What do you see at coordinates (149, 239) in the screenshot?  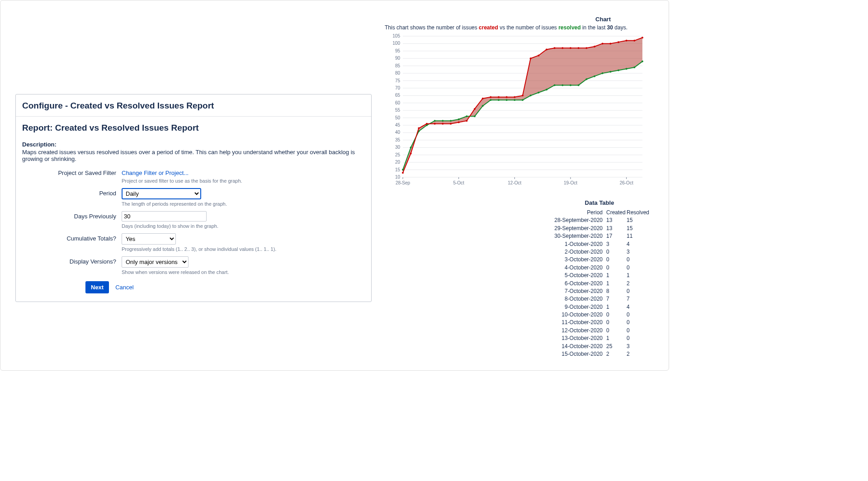 I see `cumulative-select: Yes` at bounding box center [149, 239].